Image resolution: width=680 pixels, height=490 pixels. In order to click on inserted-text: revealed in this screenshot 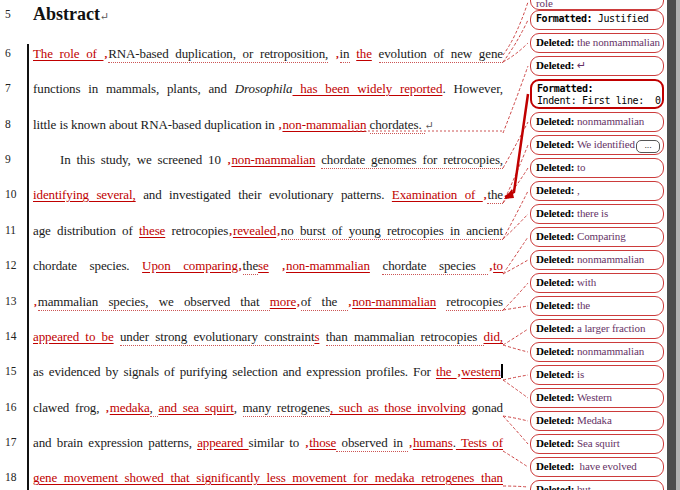, I will do `click(254, 230)`.